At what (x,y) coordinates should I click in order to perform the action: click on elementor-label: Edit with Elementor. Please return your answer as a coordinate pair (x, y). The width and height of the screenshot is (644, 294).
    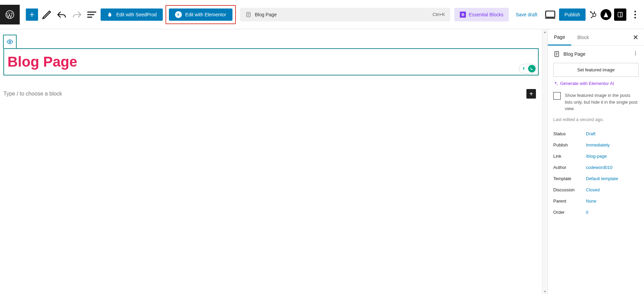
    Looking at the image, I should click on (206, 15).